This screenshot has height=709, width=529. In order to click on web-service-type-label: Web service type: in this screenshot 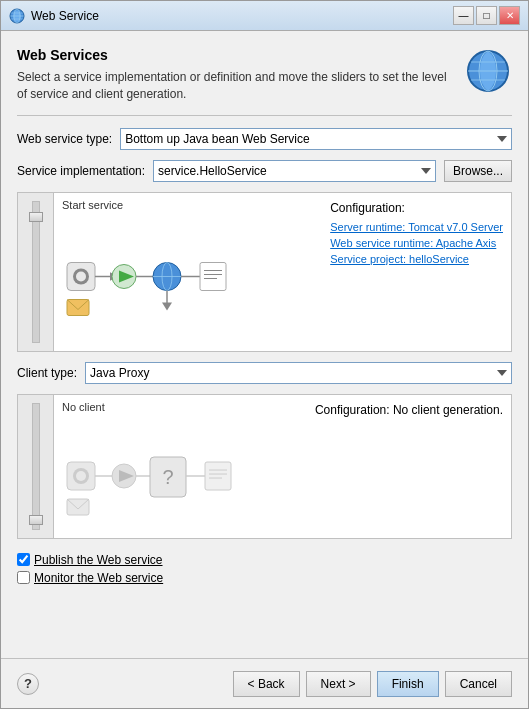, I will do `click(64, 139)`.